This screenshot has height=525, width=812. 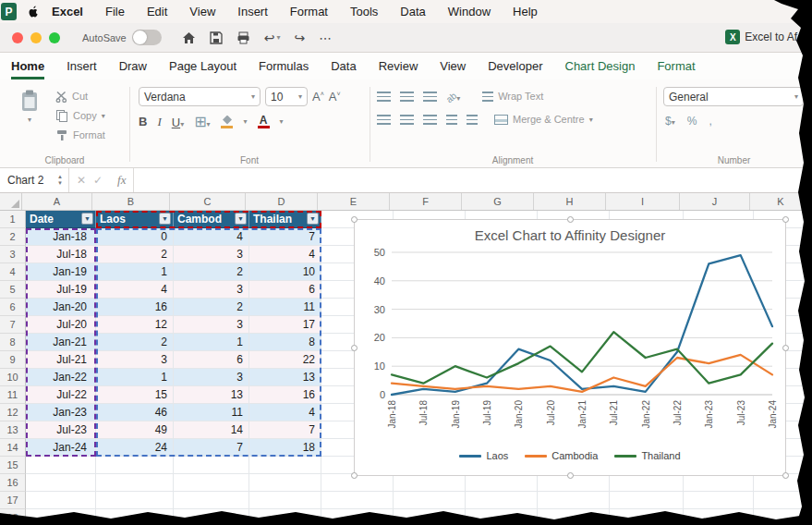 I want to click on cell-A14: Jan-24, so click(x=61, y=447).